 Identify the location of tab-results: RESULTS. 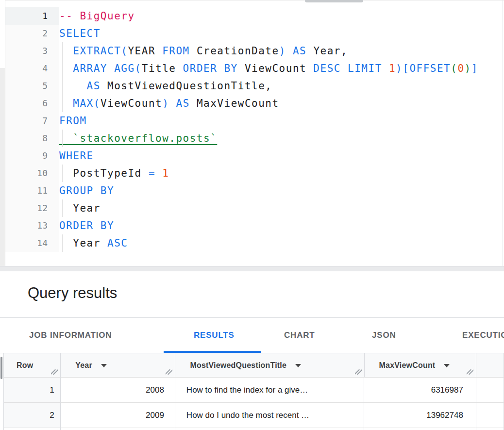
(214, 335).